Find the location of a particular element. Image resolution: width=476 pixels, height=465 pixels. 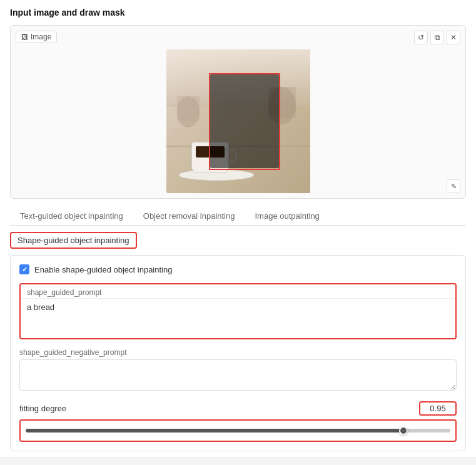

image-icon: 🖼 is located at coordinates (25, 37).